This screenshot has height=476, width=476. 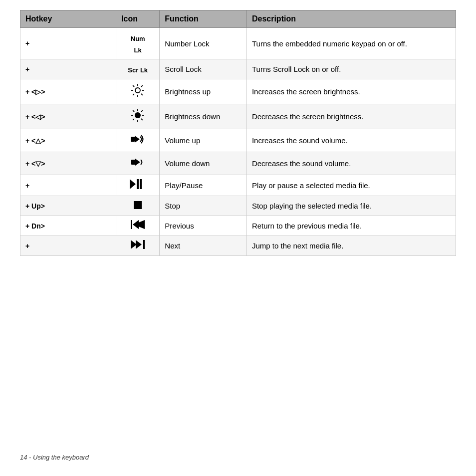 What do you see at coordinates (351, 246) in the screenshot?
I see `table-row-description: Jump to the next media file.` at bounding box center [351, 246].